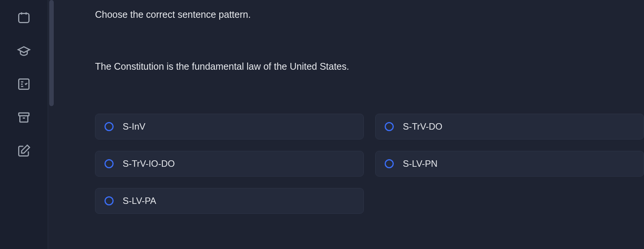  I want to click on option-label: S-TrV-IO-DO, so click(149, 164).